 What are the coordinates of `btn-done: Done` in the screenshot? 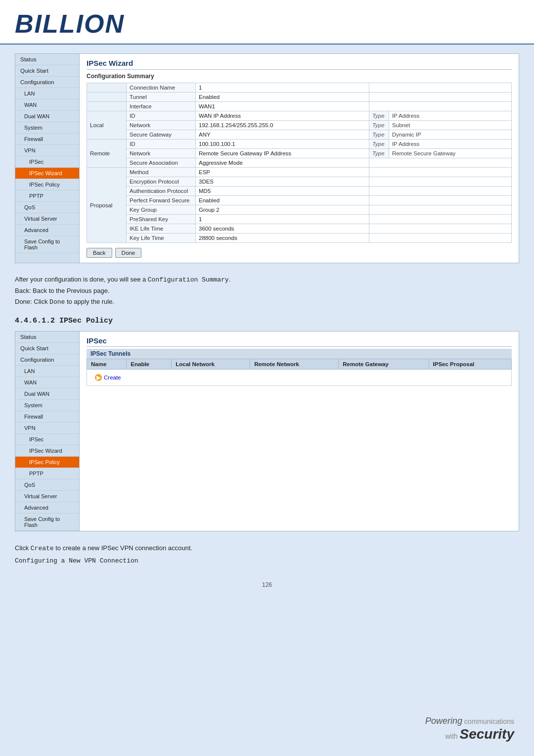 It's located at (129, 253).